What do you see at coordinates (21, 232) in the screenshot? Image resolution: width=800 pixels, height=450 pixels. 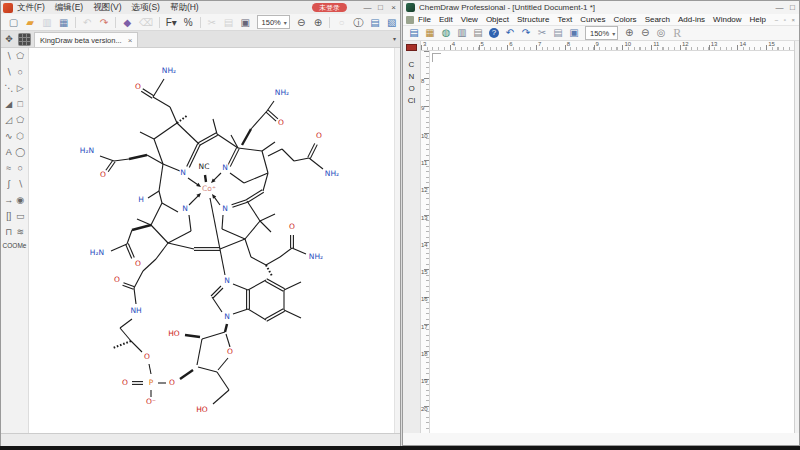 I see `palette-tool-icon: ≋` at bounding box center [21, 232].